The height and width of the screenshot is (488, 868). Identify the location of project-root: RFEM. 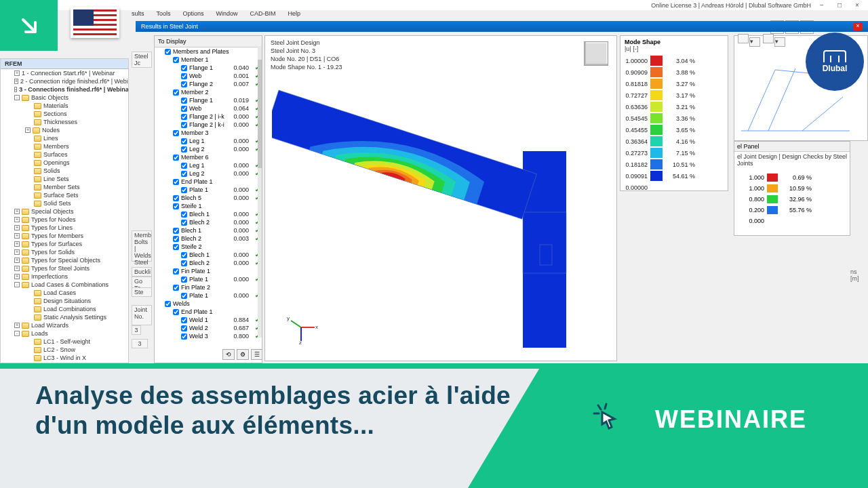
(14, 64).